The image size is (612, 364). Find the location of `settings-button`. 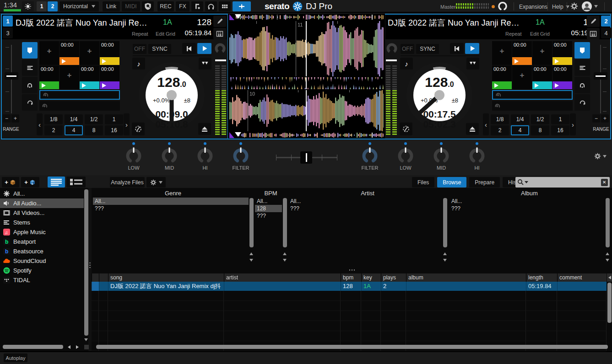

settings-button is located at coordinates (574, 7).